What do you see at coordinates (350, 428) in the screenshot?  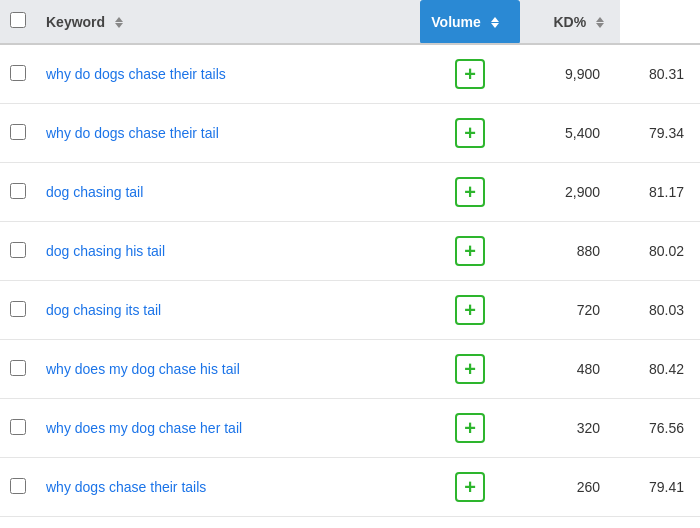 I see `table-row: why does my dog chase her tail + 320 76.…` at bounding box center [350, 428].